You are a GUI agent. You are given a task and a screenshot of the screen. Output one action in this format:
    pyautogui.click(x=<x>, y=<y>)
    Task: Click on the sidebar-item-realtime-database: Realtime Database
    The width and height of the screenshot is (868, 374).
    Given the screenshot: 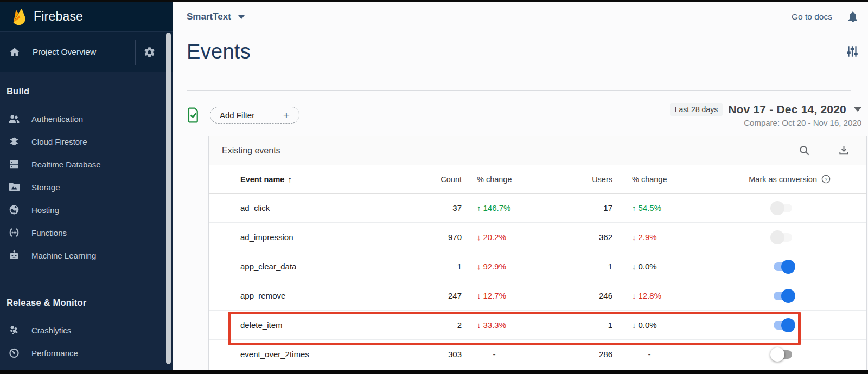 What is the action you would take?
    pyautogui.click(x=86, y=164)
    